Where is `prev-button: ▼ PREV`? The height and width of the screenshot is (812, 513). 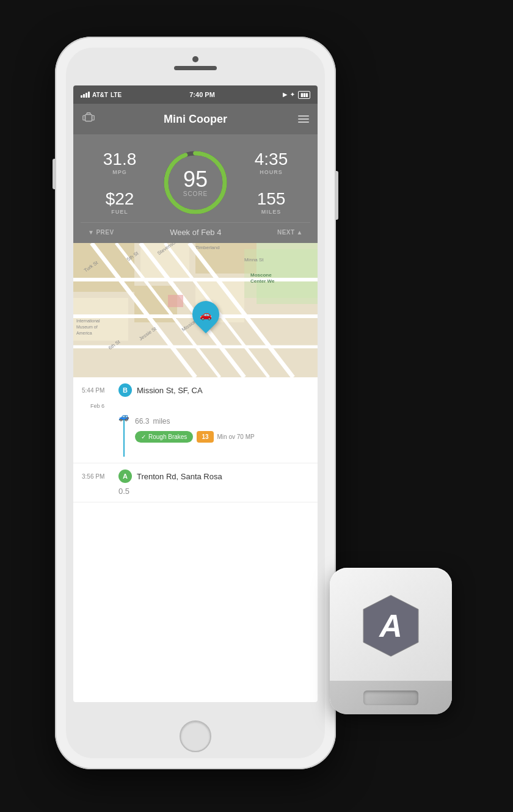 prev-button: ▼ PREV is located at coordinates (101, 232).